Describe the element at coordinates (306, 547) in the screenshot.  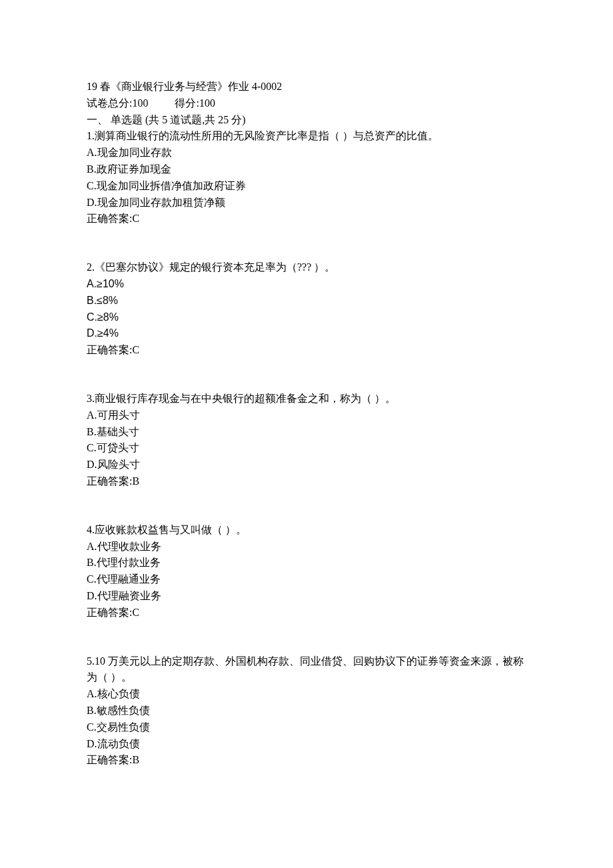
I see `question-option: A.代理收款业务` at that location.